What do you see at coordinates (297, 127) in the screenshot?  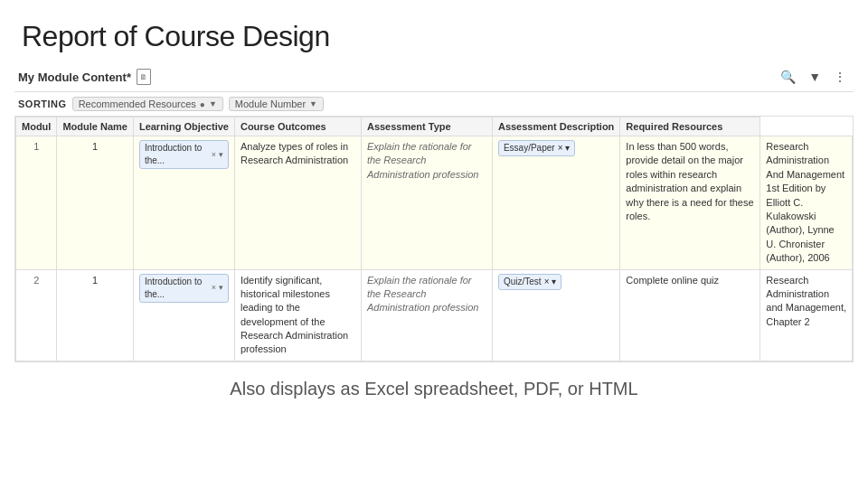 I see `col-course-outcomes: Course Outcomes` at bounding box center [297, 127].